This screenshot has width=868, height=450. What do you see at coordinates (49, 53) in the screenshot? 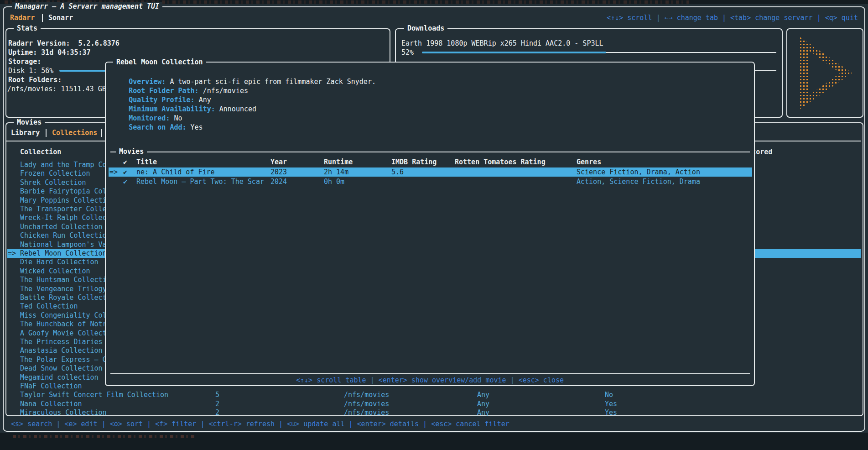
I see `uptime: Uptime: 31d 04:35:37` at bounding box center [49, 53].